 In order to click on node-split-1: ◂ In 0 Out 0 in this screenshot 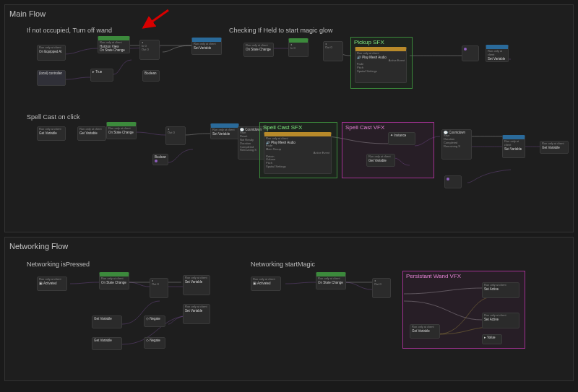, I will do `click(150, 50)`.